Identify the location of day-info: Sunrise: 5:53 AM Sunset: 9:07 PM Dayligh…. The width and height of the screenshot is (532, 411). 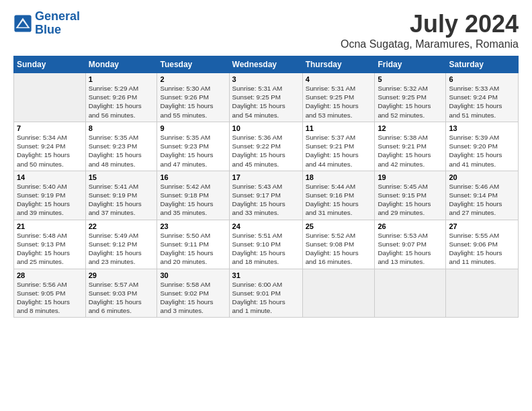
(410, 248).